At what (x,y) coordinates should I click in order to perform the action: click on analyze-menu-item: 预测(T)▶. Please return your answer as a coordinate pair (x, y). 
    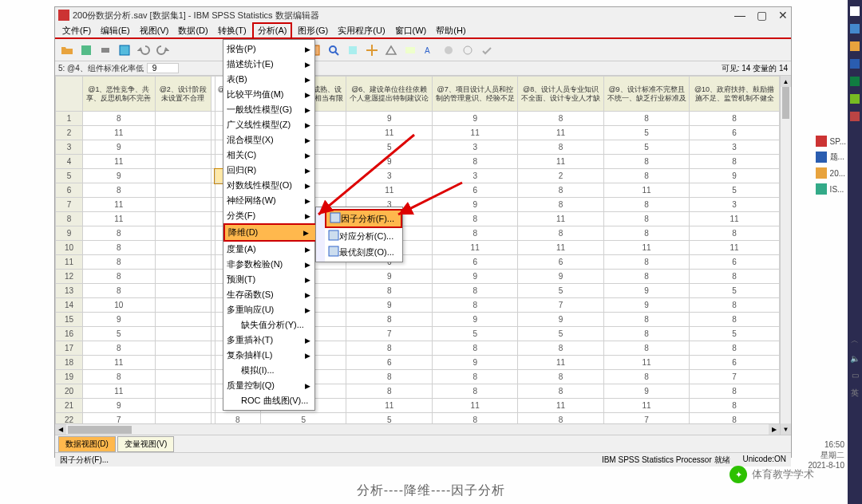
    Looking at the image, I should click on (270, 279).